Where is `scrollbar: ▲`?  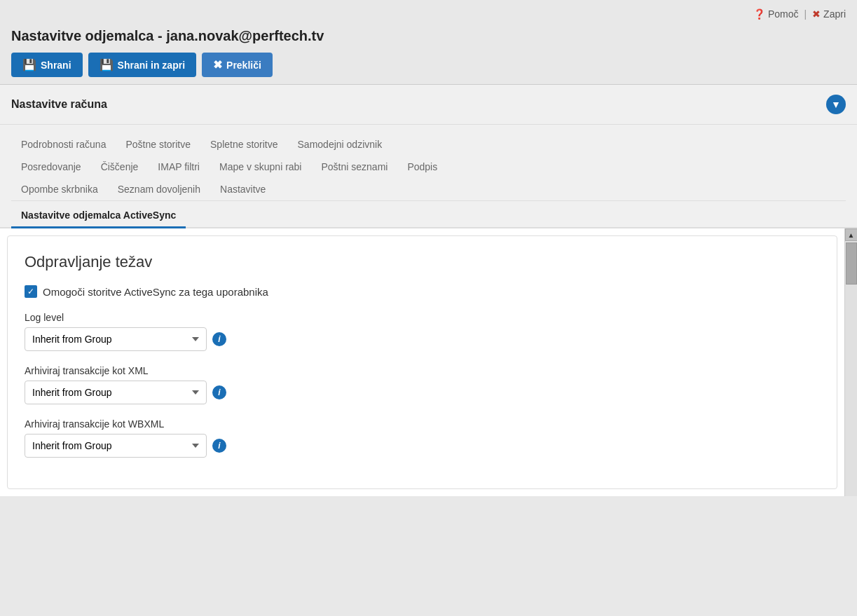
scrollbar: ▲ is located at coordinates (851, 362).